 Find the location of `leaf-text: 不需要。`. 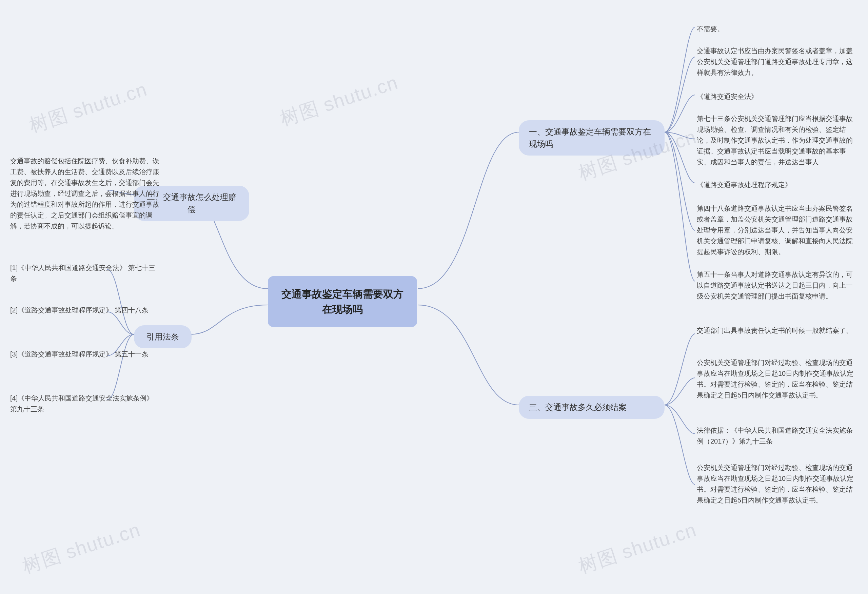

leaf-text: 不需要。 is located at coordinates (710, 29).